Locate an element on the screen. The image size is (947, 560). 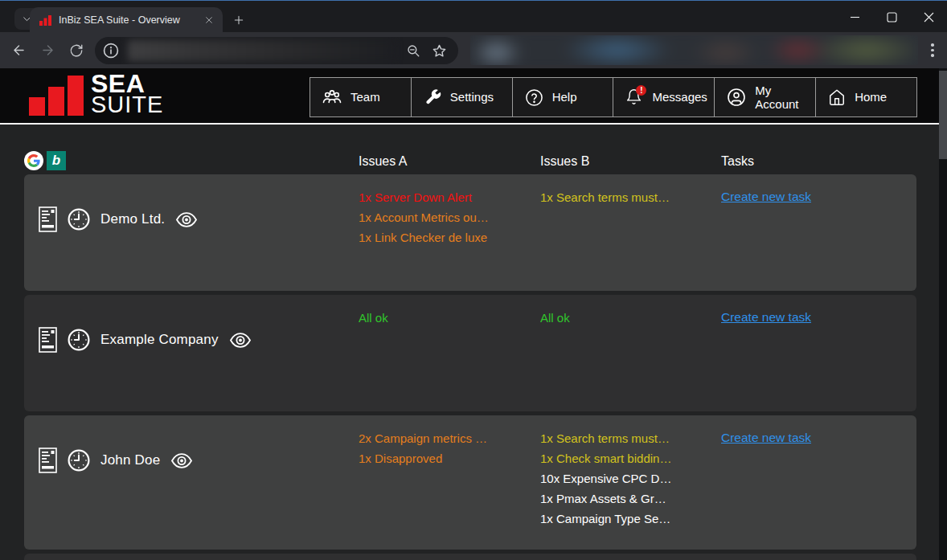
site-favicon is located at coordinates (45, 21).